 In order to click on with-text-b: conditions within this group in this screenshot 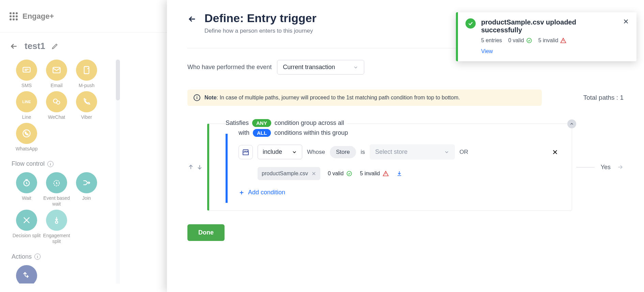, I will do `click(311, 133)`.